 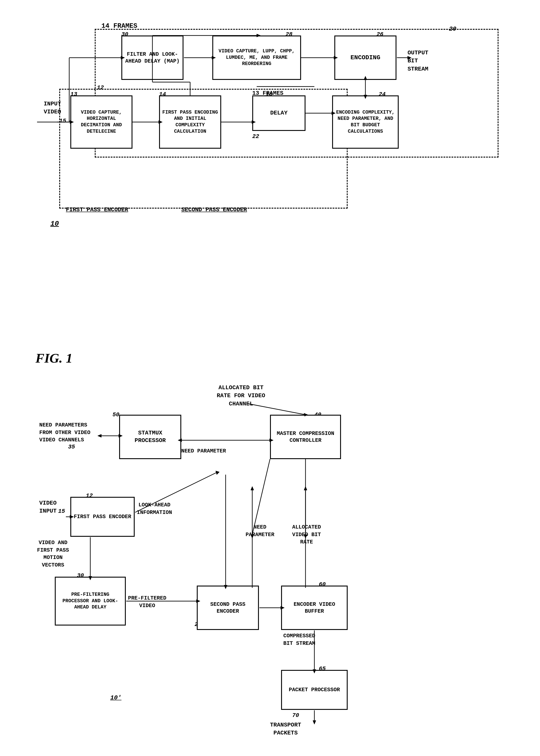 What do you see at coordinates (154, 509) in the screenshot?
I see `lookahead-label: LOOK-AHEAD INFORMATION` at bounding box center [154, 509].